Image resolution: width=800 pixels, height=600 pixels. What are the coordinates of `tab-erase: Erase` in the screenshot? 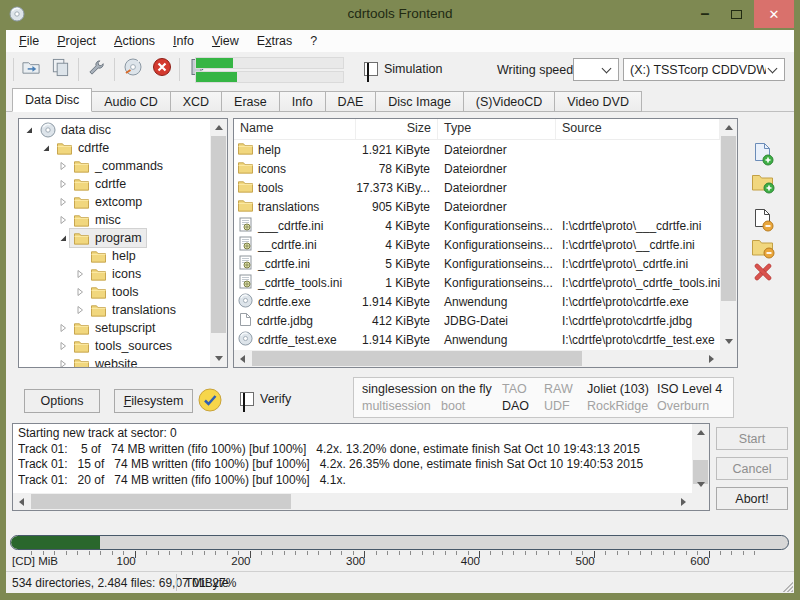 It's located at (250, 102).